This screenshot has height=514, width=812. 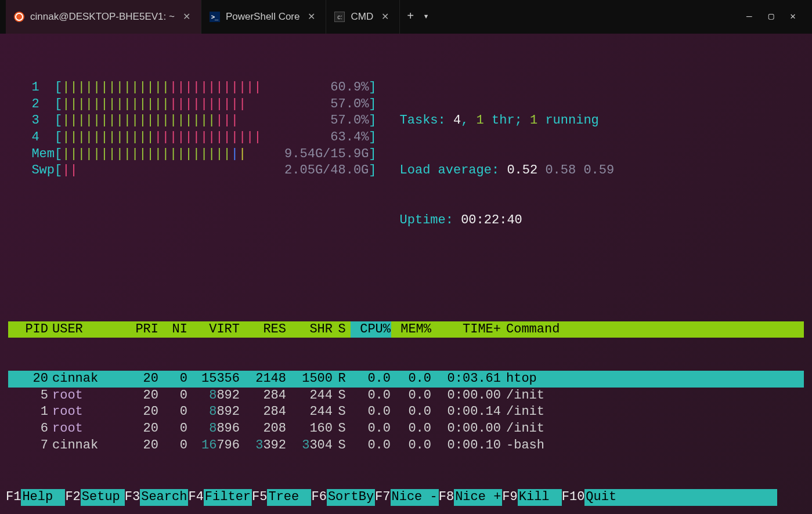 I want to click on fkey-f5: F5Tree, so click(x=282, y=498).